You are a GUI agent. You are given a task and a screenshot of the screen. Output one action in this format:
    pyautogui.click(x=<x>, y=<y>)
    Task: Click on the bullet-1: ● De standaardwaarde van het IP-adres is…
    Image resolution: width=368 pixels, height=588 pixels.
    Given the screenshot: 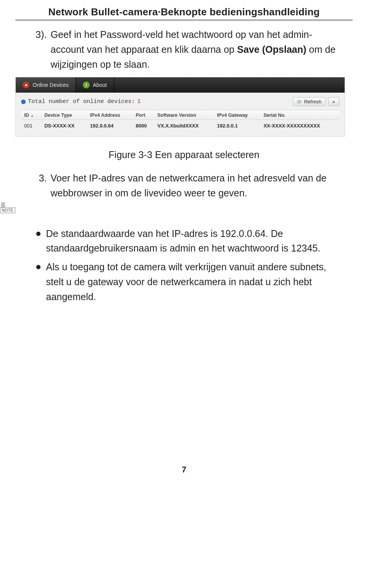 What is the action you would take?
    pyautogui.click(x=184, y=241)
    